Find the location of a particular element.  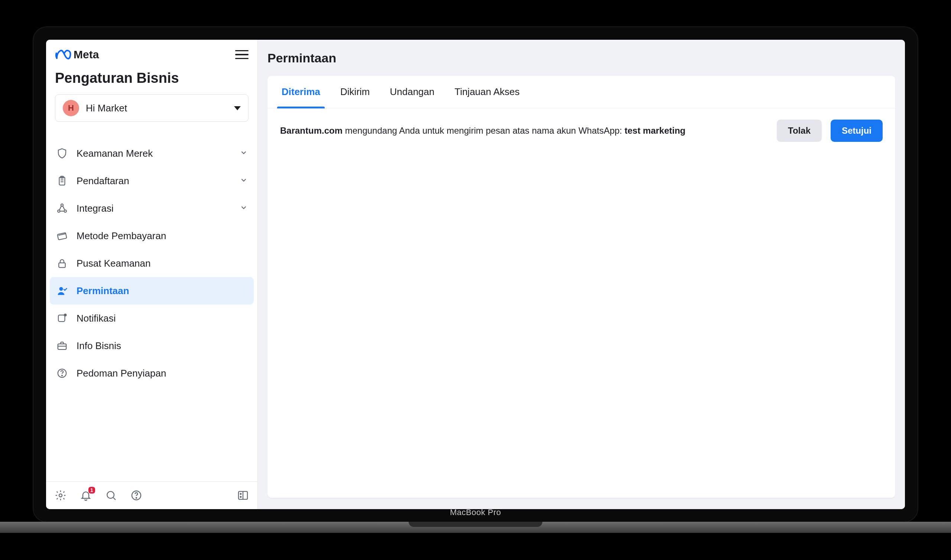

approve-button: Setujui is located at coordinates (857, 131).